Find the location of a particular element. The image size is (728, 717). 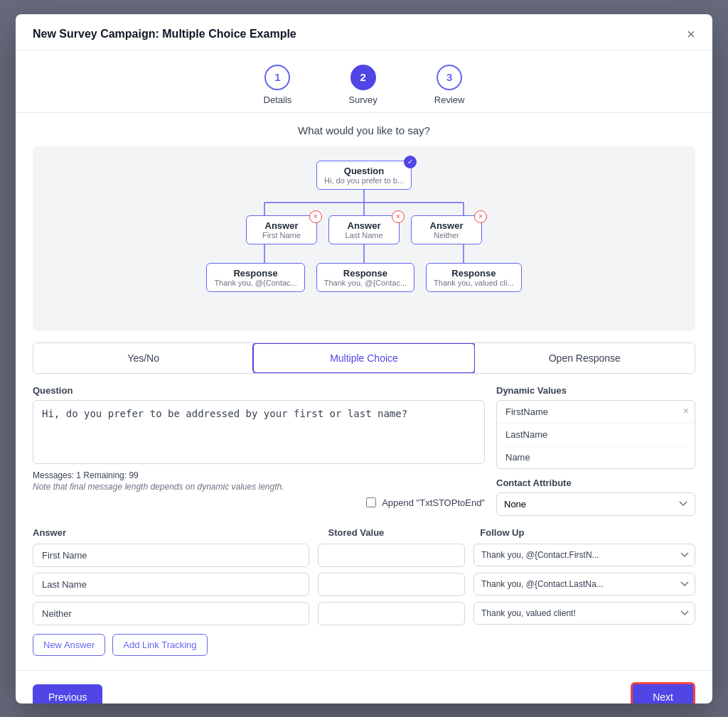

tab-yes-no: Yes/No is located at coordinates (144, 358).